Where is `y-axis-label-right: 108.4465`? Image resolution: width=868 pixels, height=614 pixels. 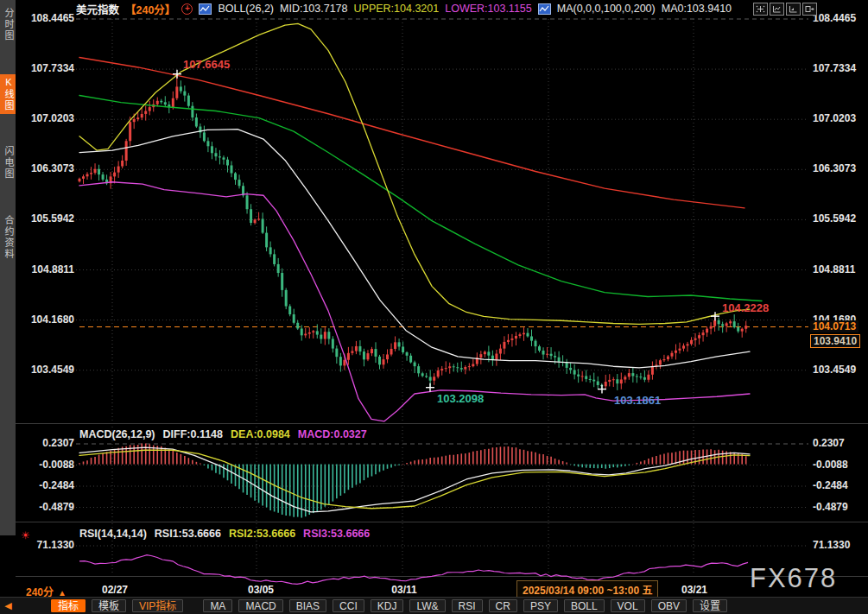
y-axis-label-right: 108.4465 is located at coordinates (834, 18).